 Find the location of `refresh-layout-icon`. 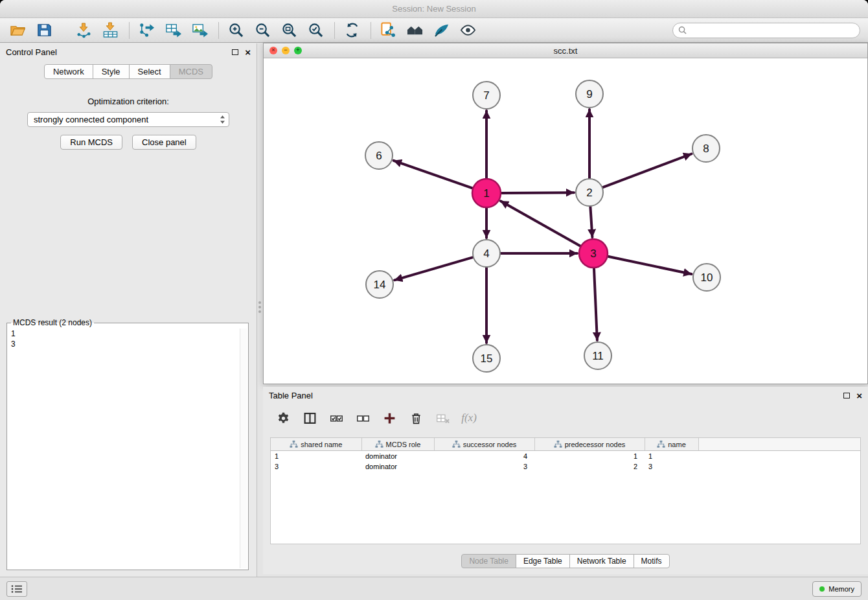

refresh-layout-icon is located at coordinates (352, 30).